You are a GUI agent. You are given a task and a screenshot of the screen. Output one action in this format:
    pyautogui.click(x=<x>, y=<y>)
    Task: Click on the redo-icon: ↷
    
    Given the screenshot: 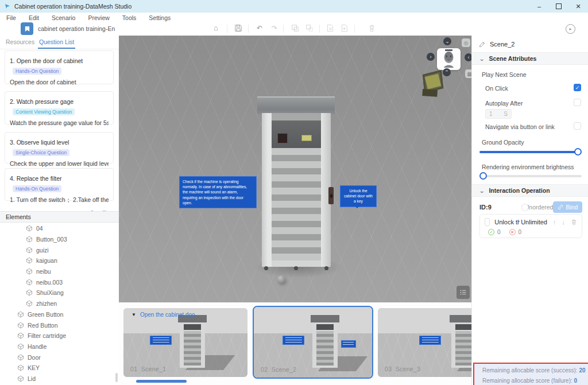 What is the action you would take?
    pyautogui.click(x=274, y=29)
    